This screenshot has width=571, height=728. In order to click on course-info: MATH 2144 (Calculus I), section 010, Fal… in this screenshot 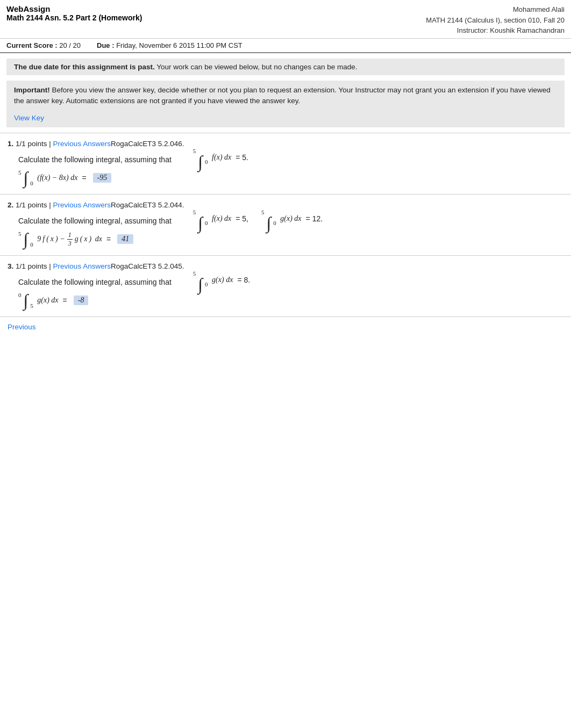, I will do `click(495, 20)`.